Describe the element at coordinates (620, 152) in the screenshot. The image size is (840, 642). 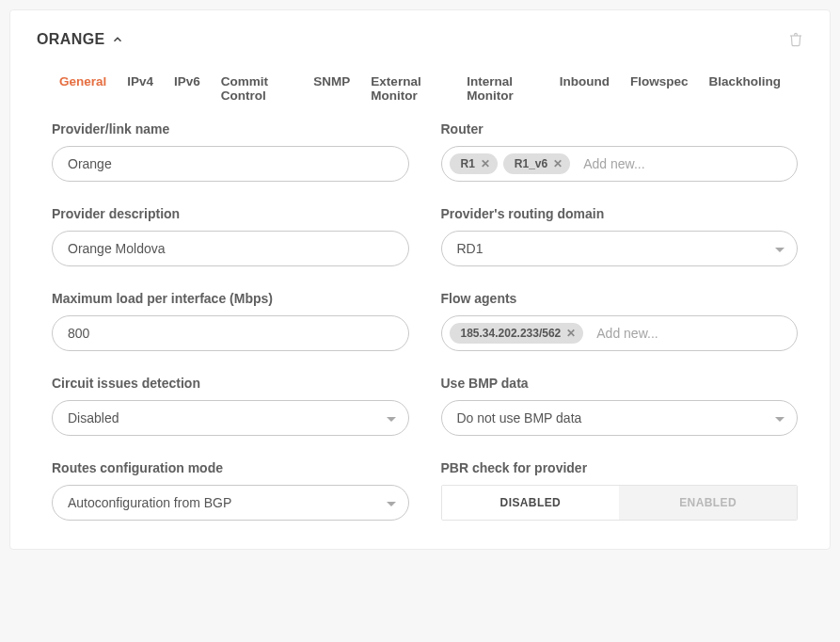
I see `field-router: Router R1 ✕ R1_v6 ✕` at that location.